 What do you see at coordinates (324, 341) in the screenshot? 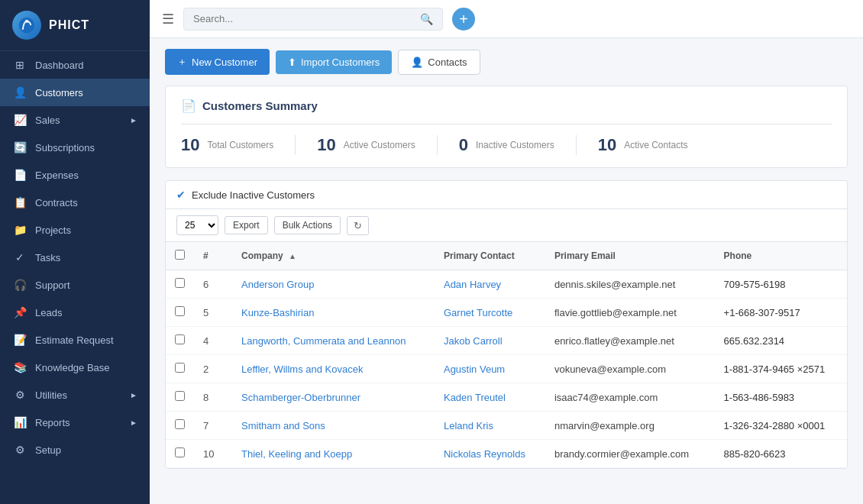
I see `company-link: Langworth, Cummerata and Leannon` at bounding box center [324, 341].